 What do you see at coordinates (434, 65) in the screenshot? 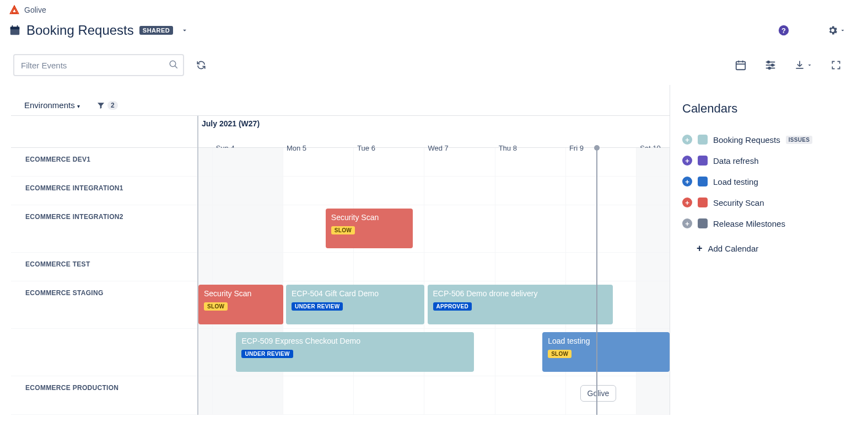
I see `toolbar` at bounding box center [434, 65].